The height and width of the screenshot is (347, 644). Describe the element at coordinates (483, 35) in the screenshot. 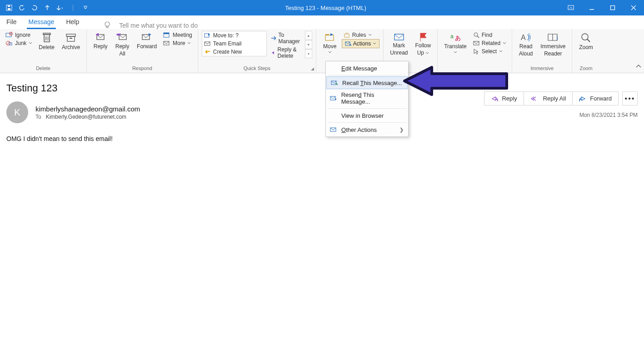

I see `find-button: Find` at that location.